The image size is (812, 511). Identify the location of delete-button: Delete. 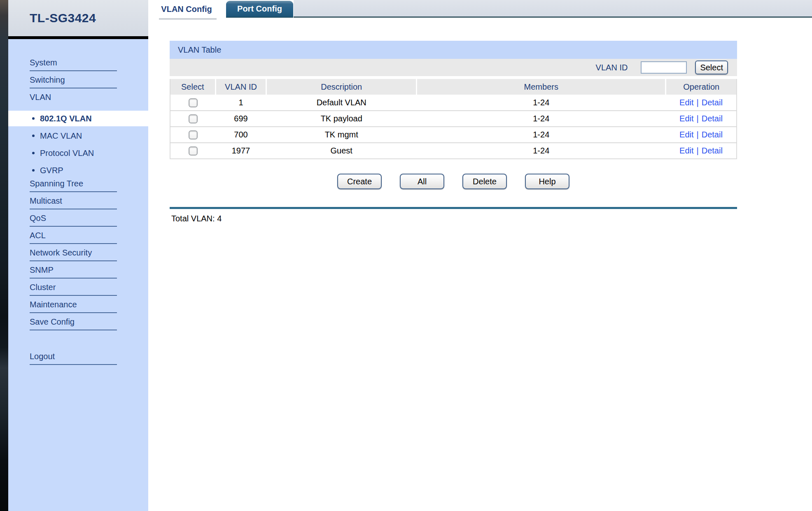
(485, 181).